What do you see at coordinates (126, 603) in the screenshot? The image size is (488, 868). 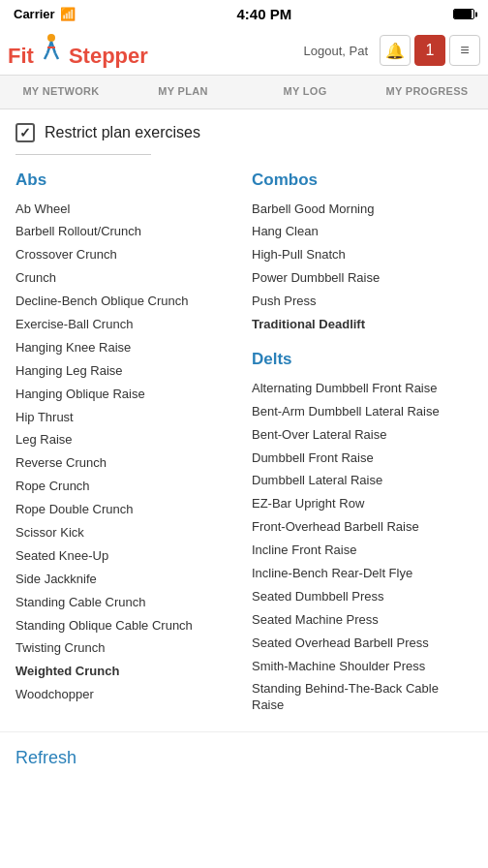 I see `abs-item-17: Standing Cable Crunch` at bounding box center [126, 603].